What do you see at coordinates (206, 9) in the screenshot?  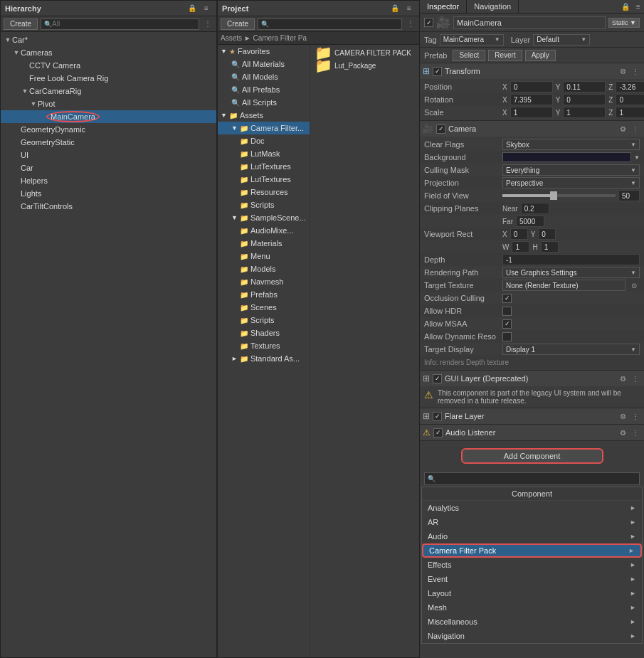 I see `hierarchy-menu-btn: ≡` at bounding box center [206, 9].